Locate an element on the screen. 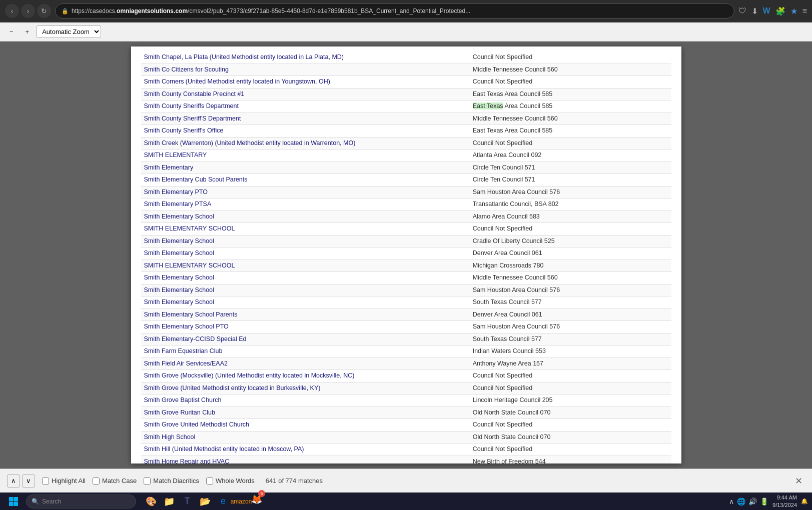 This screenshot has height=510, width=812. forward-button: › is located at coordinates (28, 11).